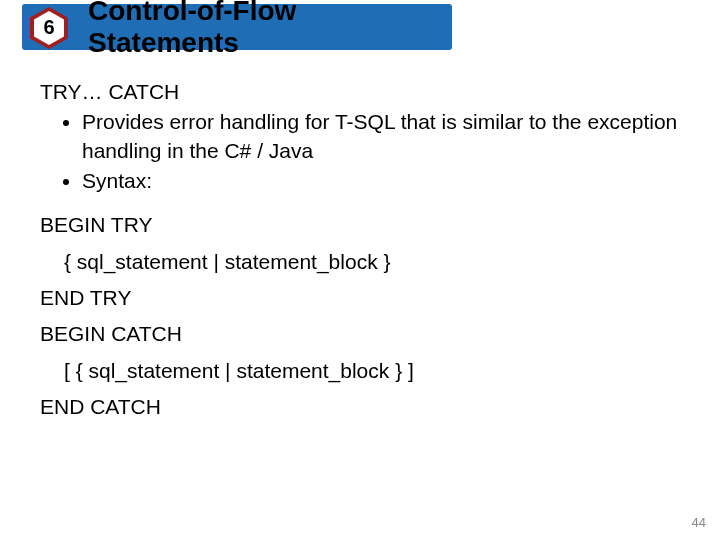 The height and width of the screenshot is (540, 720). Describe the element at coordinates (360, 298) in the screenshot. I see `syntax-line: END TRY` at that location.